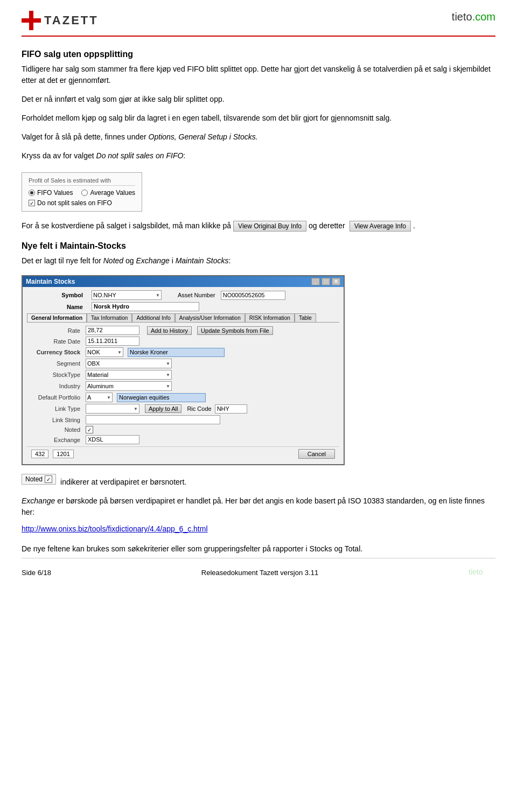 The height and width of the screenshot is (812, 517). Describe the element at coordinates (183, 331) in the screenshot. I see `rate-row: Rate 28,72 Add to History Update Symbols…` at that location.